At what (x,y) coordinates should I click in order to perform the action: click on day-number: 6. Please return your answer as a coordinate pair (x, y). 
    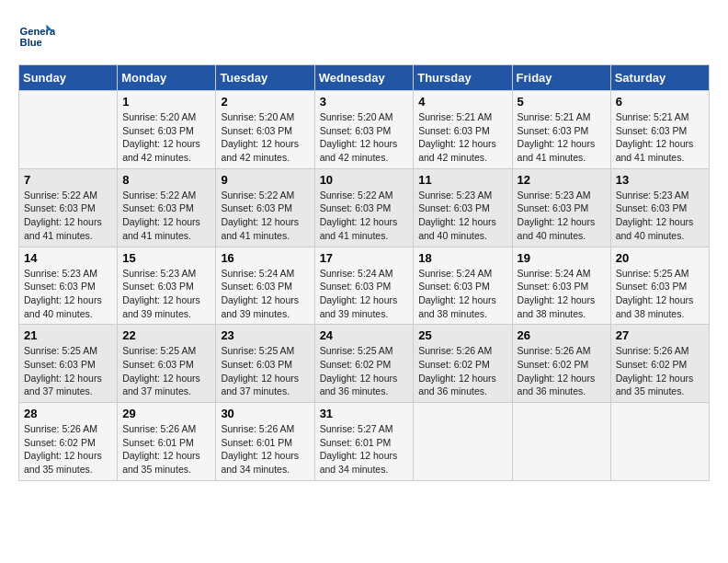
    Looking at the image, I should click on (660, 101).